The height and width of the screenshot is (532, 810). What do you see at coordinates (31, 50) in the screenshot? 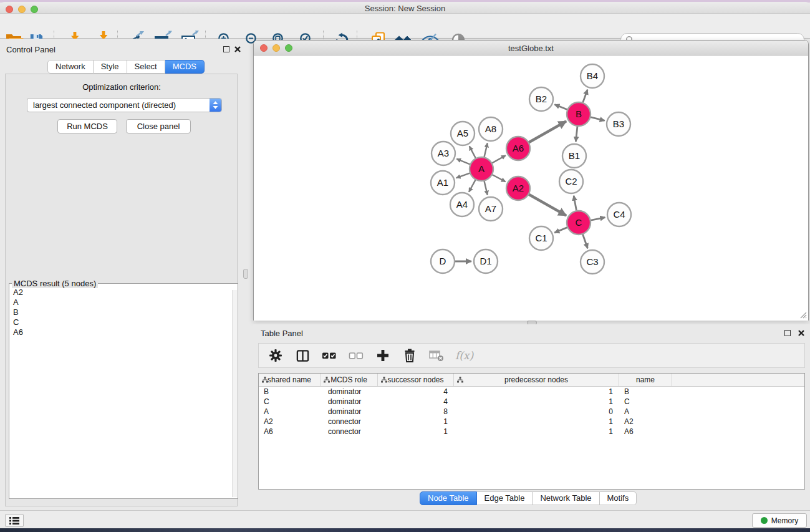
I see `control-panel-title: Control Panel` at bounding box center [31, 50].